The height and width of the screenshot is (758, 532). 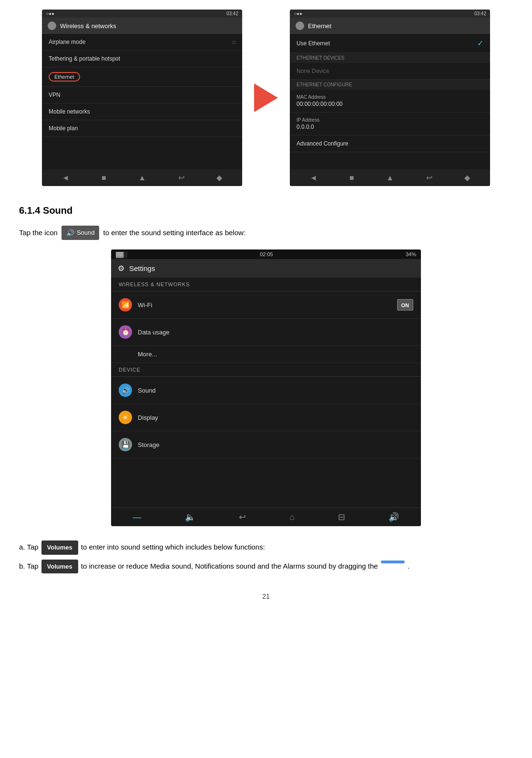 What do you see at coordinates (142, 13) in the screenshot?
I see `status-bar-left: ○●● 03:42` at bounding box center [142, 13].